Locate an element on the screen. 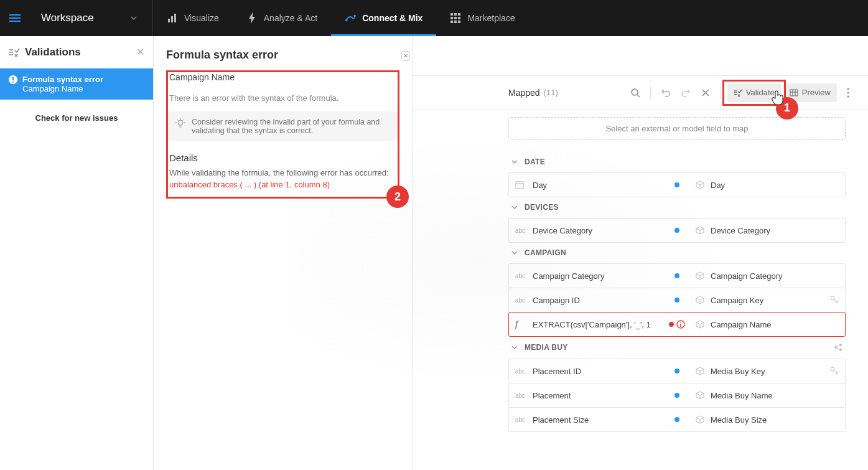  key-icon is located at coordinates (834, 300).